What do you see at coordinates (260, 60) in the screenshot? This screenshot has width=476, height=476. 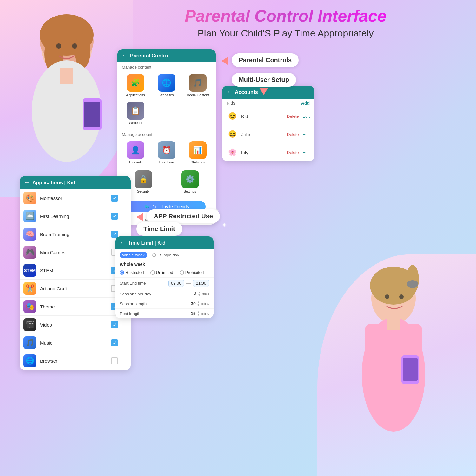 I see `parental-controls-label-container: Parental Controls` at bounding box center [260, 60].